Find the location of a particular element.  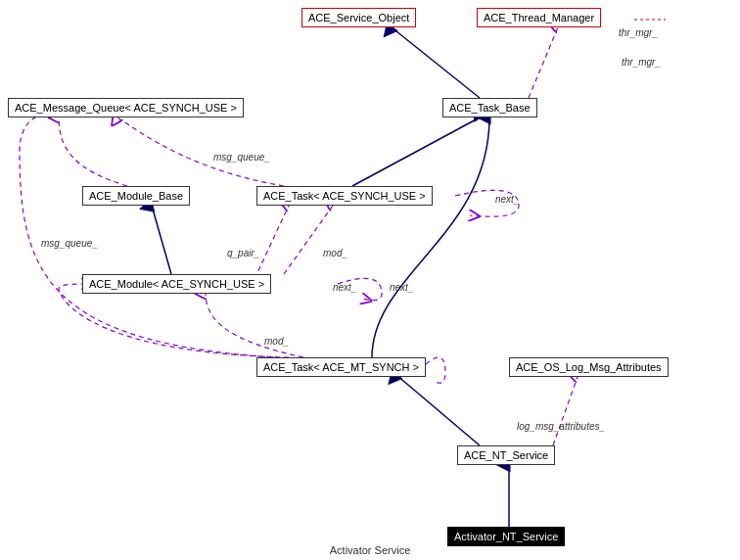

label-msg-queue2: msg_queue_ is located at coordinates (69, 243).